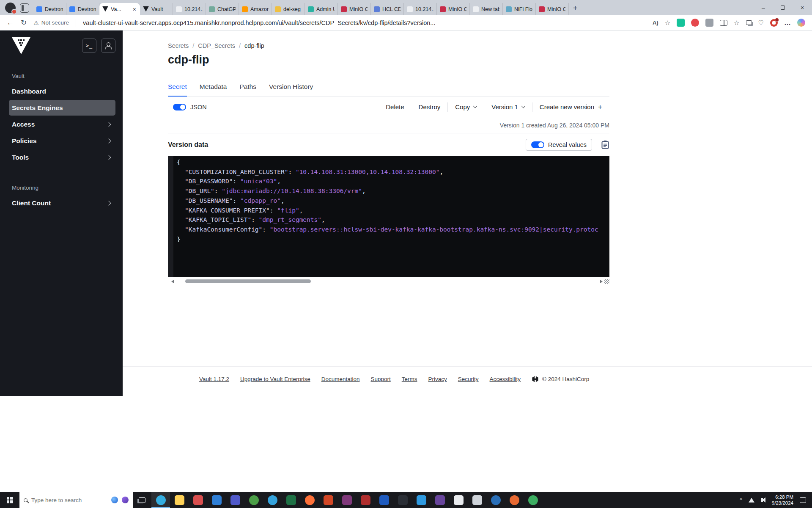 The height and width of the screenshot is (508, 812). Describe the element at coordinates (575, 8) in the screenshot. I see `new-tab-button: +` at that location.